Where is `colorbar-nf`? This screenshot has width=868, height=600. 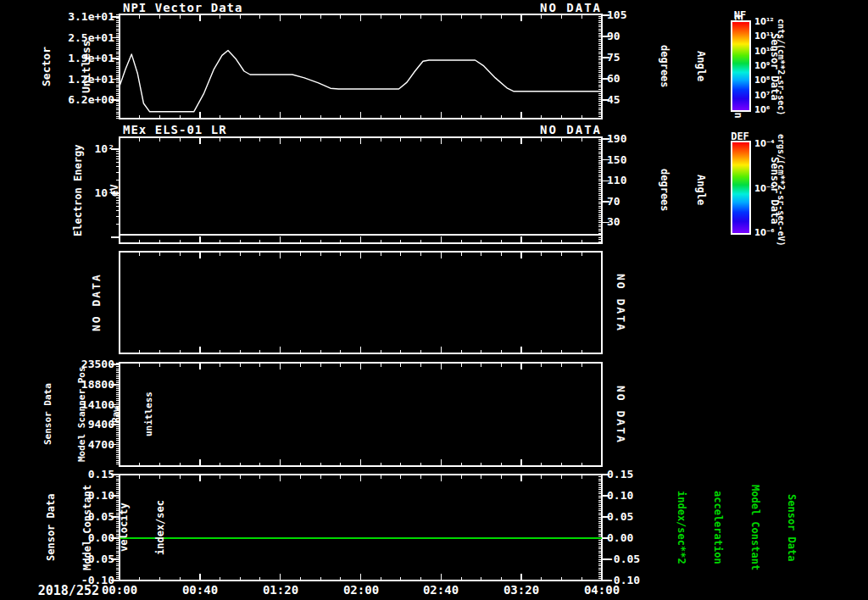
colorbar-nf is located at coordinates (741, 66).